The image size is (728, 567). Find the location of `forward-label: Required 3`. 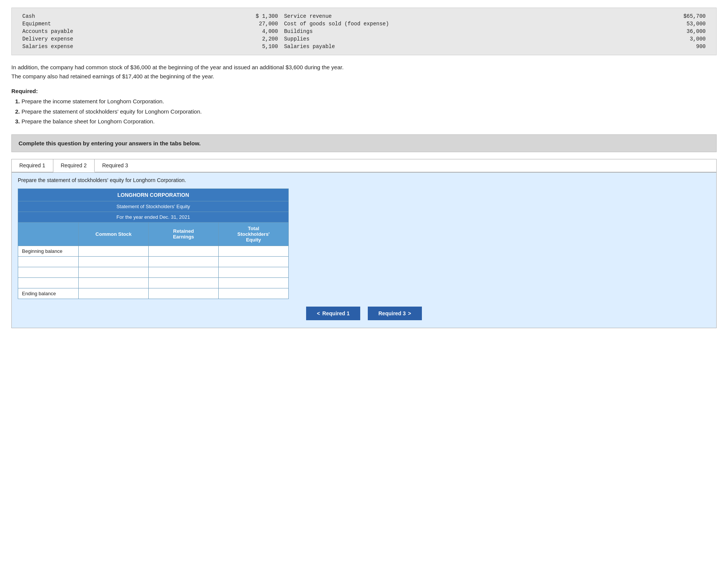

forward-label: Required 3 is located at coordinates (392, 313).